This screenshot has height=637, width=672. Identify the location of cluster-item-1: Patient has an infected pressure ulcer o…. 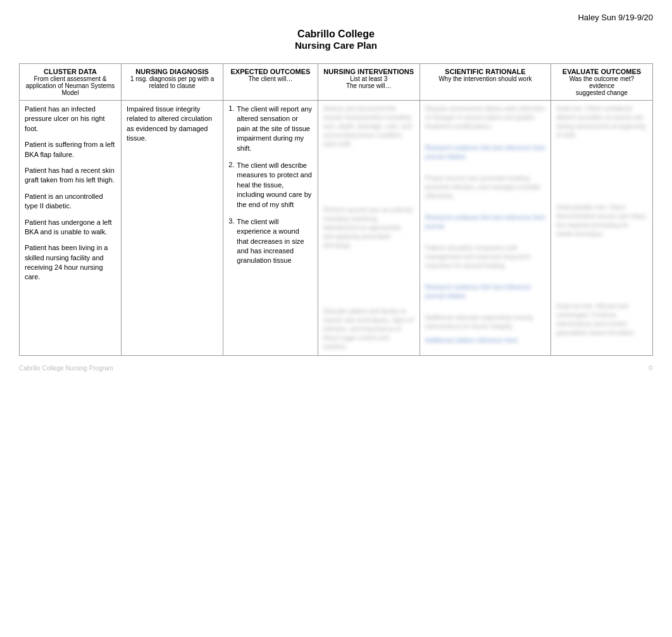
(70, 119).